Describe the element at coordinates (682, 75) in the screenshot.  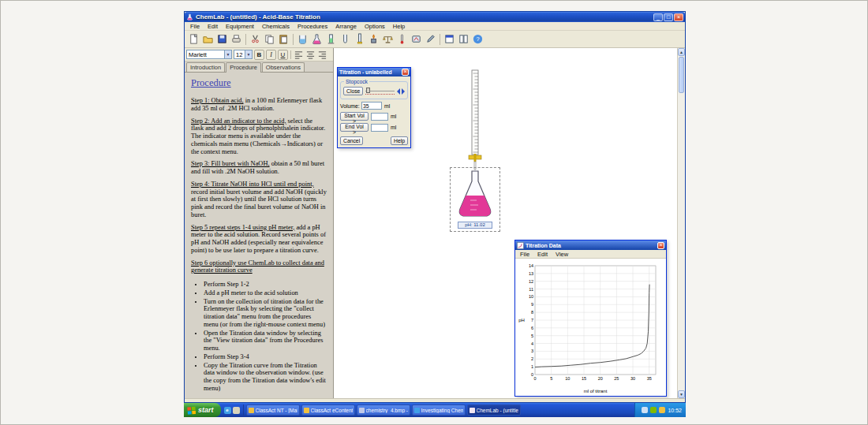
I see `scroll-thumb` at that location.